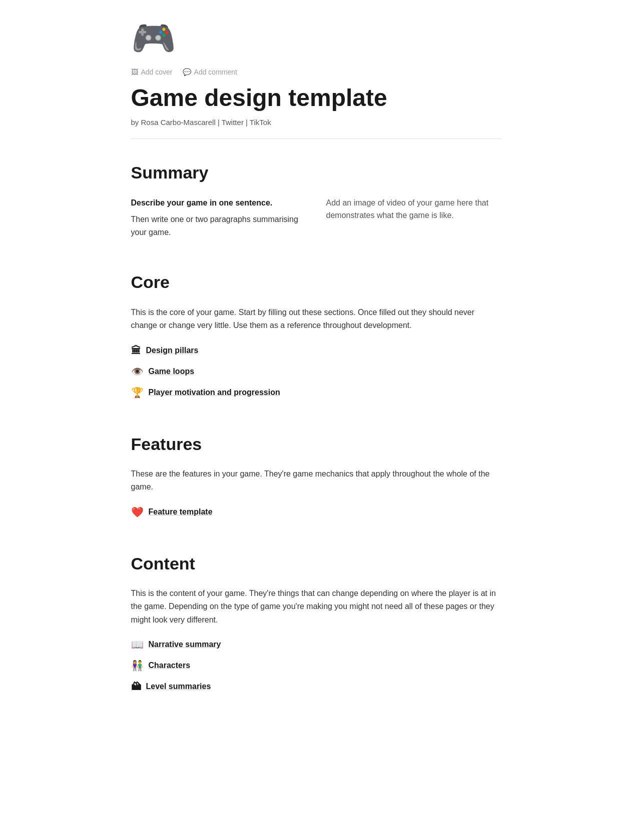  Describe the element at coordinates (137, 372) in the screenshot. I see `game-loops-icon: 👁️` at that location.